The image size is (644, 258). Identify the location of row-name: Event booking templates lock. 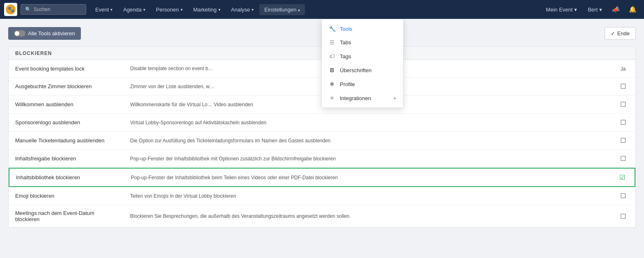
(66, 69).